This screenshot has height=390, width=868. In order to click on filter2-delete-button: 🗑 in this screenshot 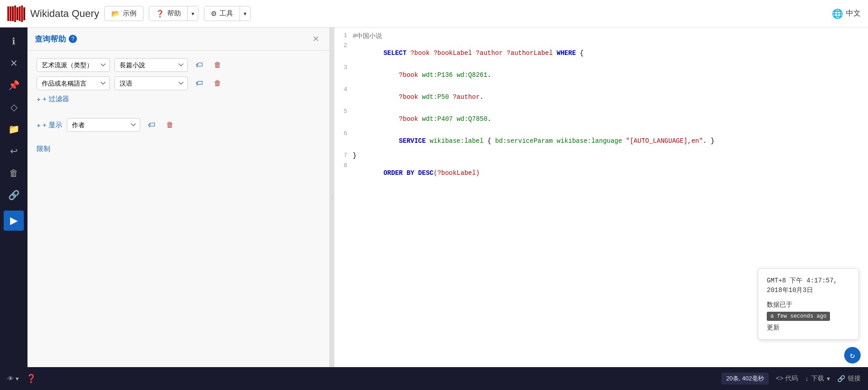, I will do `click(218, 83)`.